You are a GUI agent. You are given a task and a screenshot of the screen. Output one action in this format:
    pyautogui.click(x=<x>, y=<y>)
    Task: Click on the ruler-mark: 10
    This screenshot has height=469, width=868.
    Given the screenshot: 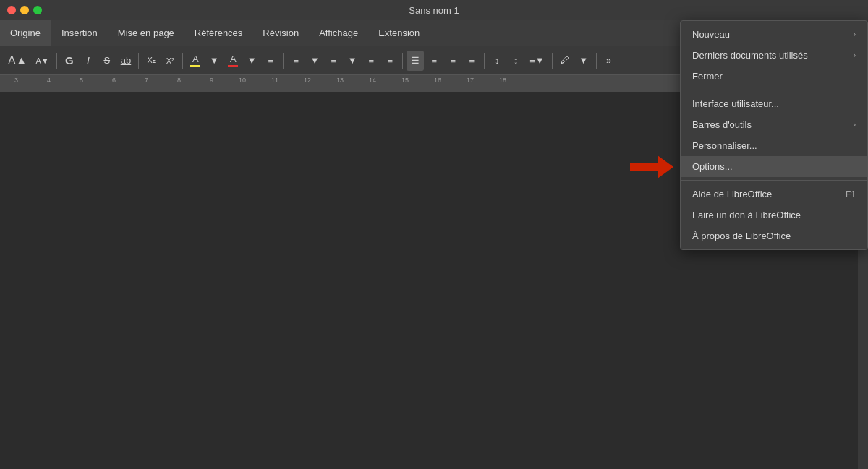 What is the action you would take?
    pyautogui.click(x=242, y=80)
    